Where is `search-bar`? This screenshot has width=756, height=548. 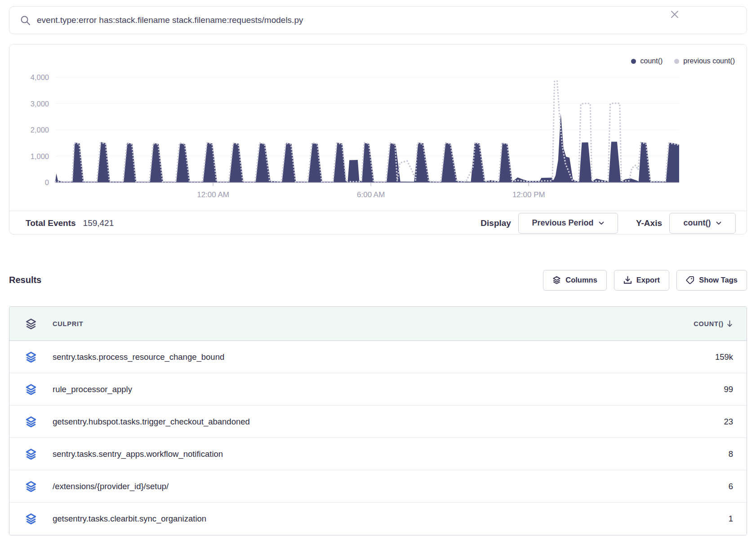
search-bar is located at coordinates (378, 20).